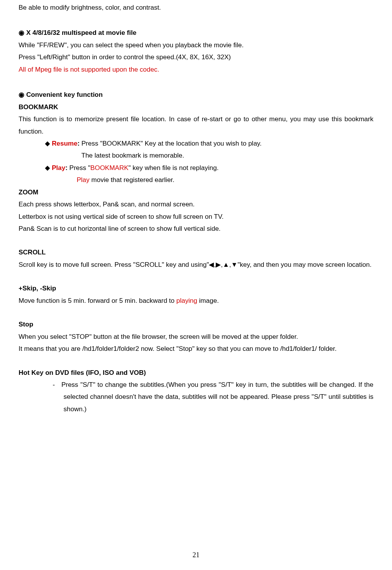 This screenshot has width=392, height=570. Describe the element at coordinates (196, 228) in the screenshot. I see `body-text: Pan& Scan is to cut horizontal line of s…` at that location.